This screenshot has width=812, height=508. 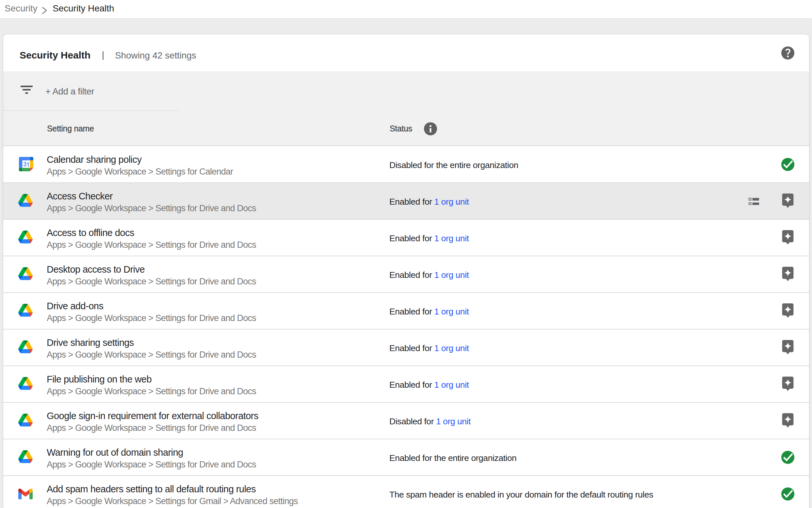 I want to click on table-row: Warning for out of domain sharing Apps >…, so click(x=406, y=458).